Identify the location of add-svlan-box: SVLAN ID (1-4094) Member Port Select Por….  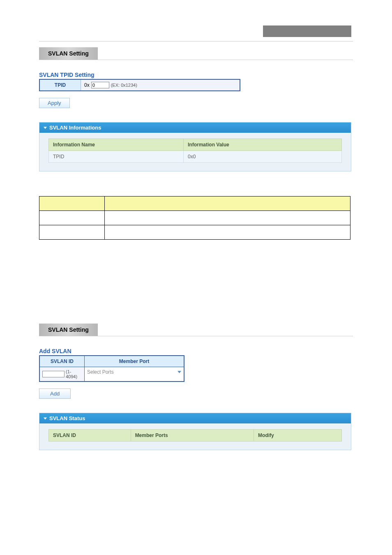
(112, 368).